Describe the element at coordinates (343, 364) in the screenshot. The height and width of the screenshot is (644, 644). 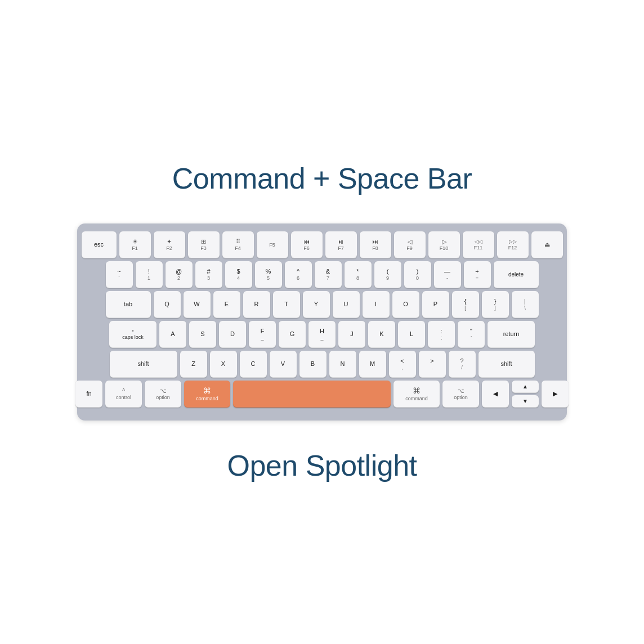
I see `key-n: N` at that location.